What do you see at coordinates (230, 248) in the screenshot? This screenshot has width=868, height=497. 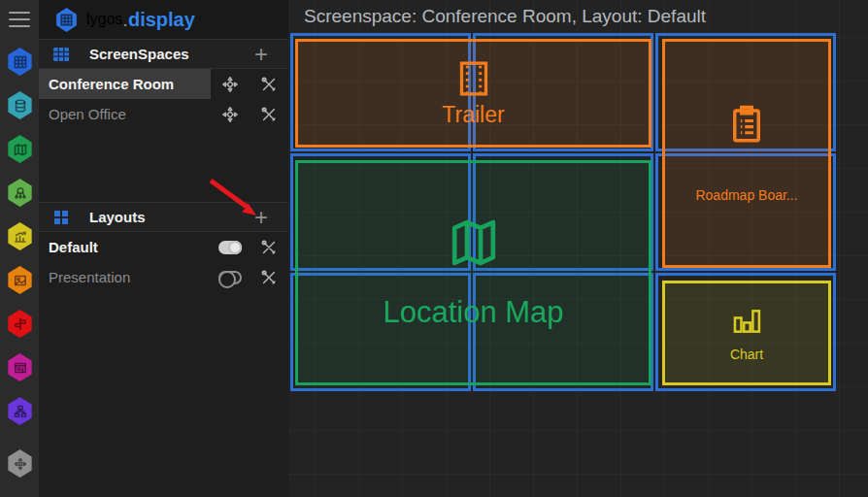 I see `toggle-on-icon` at bounding box center [230, 248].